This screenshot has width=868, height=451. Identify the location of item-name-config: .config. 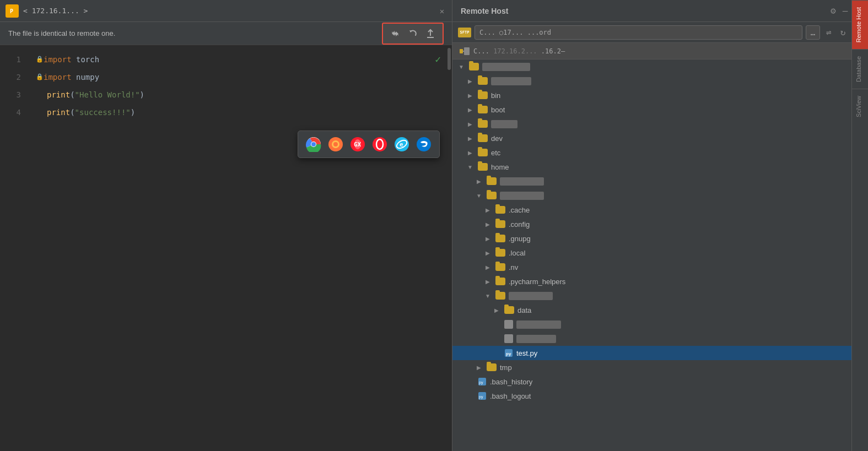
(688, 225).